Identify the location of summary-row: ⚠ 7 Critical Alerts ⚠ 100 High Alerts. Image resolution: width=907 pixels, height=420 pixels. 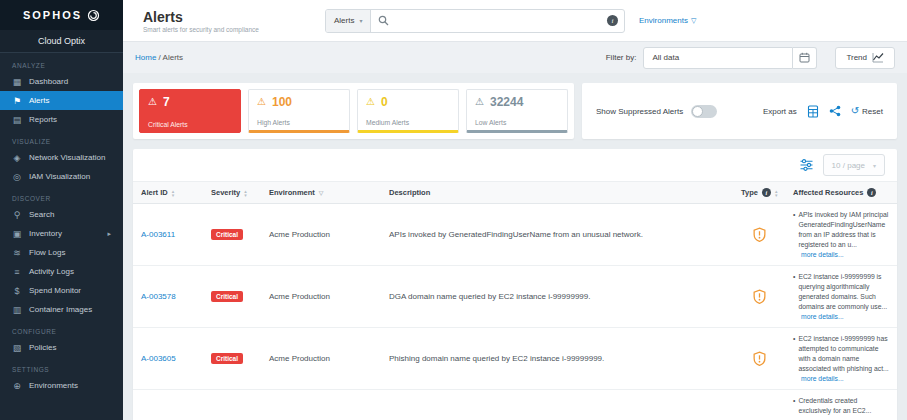
(515, 111).